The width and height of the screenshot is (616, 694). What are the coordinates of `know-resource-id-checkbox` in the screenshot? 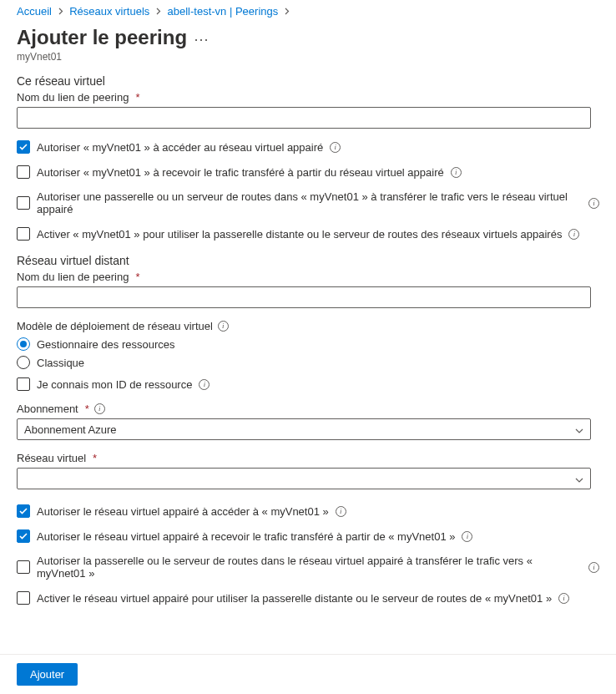 It's located at (23, 384).